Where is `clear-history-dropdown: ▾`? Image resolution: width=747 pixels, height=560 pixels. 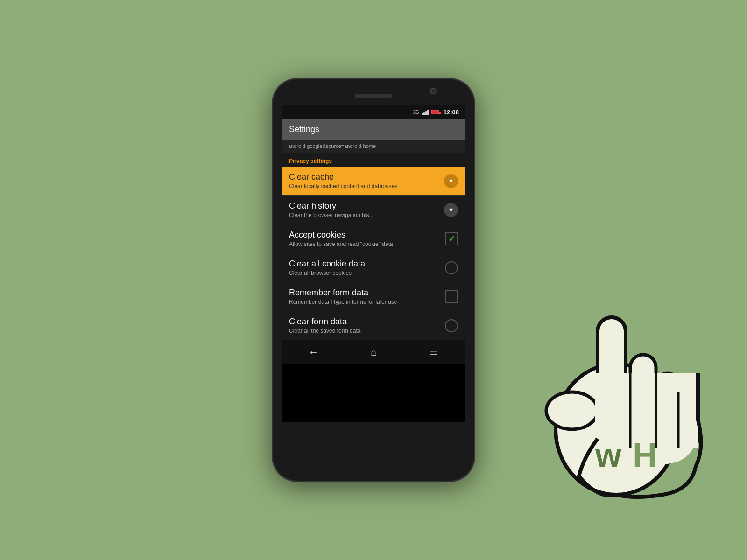
clear-history-dropdown: ▾ is located at coordinates (451, 210).